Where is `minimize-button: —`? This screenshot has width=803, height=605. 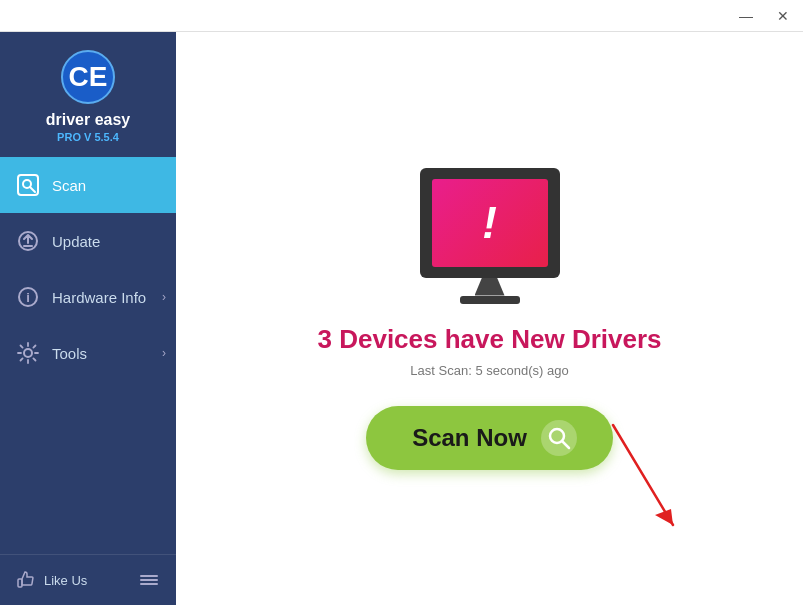 minimize-button: — is located at coordinates (746, 16).